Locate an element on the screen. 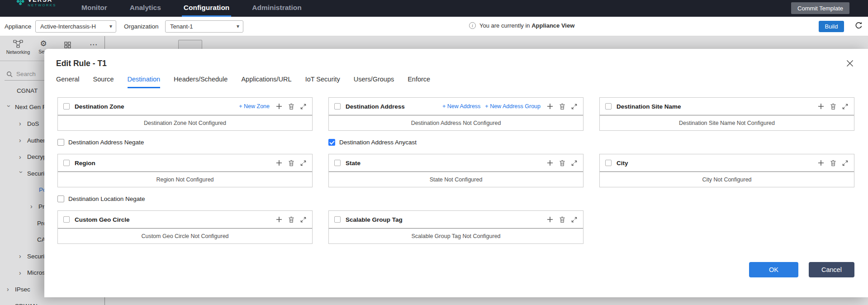 This screenshot has height=305, width=868. tab-iot-security: IoT Security is located at coordinates (323, 82).